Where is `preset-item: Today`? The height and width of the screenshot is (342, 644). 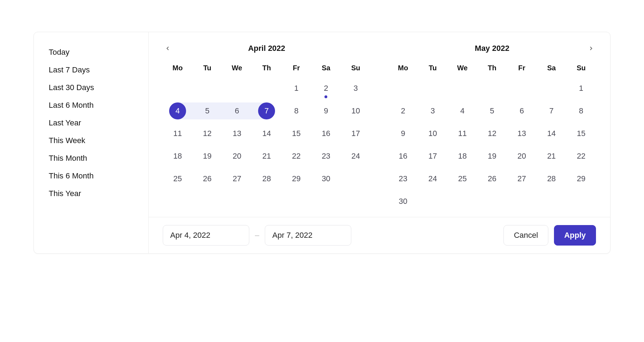
preset-item: Today is located at coordinates (91, 52).